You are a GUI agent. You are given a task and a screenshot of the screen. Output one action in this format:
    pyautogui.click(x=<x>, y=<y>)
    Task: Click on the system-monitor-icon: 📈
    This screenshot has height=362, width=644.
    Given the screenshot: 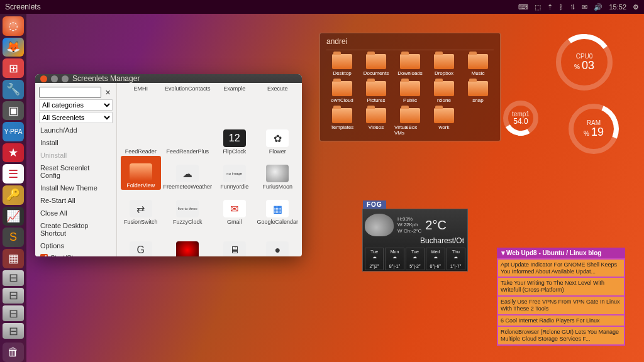 What is the action you would take?
    pyautogui.click(x=13, y=216)
    